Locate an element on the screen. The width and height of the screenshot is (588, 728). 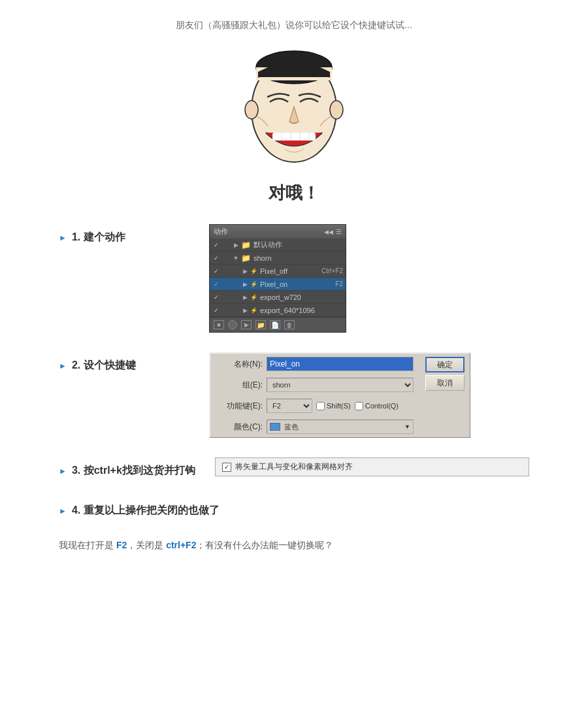
align-checkbox-checked: ✓ is located at coordinates (227, 467).